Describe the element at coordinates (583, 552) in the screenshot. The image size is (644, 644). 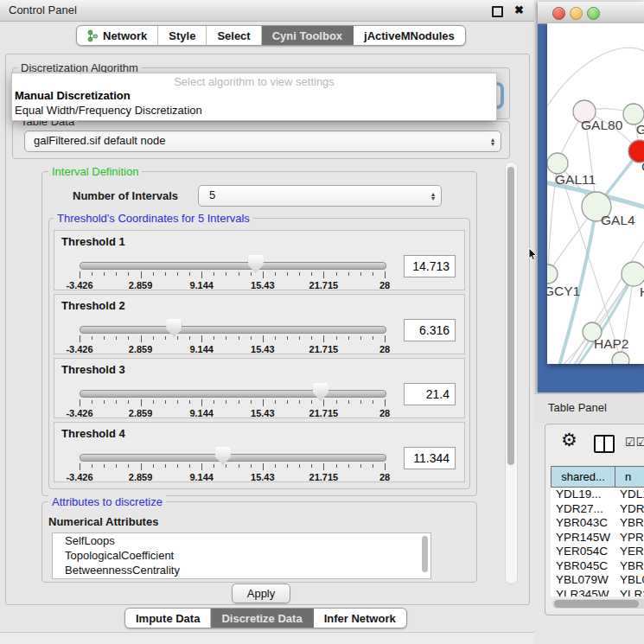
I see `cell-shared-name: YER054C` at that location.